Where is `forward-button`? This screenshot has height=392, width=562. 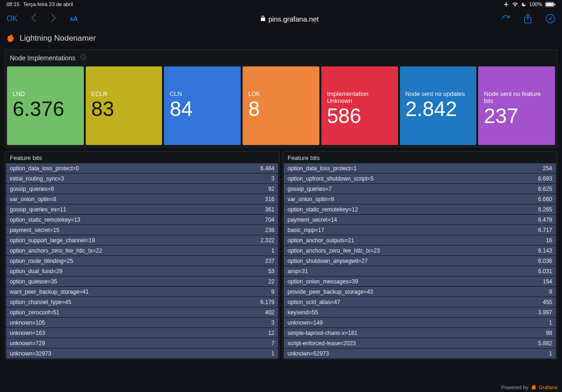 forward-button is located at coordinates (53, 19).